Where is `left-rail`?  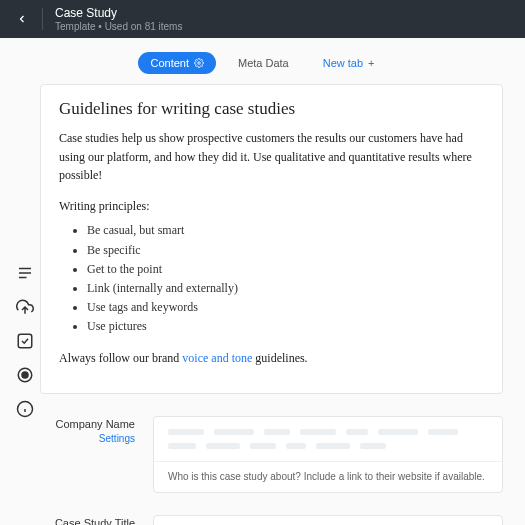
left-rail is located at coordinates (20, 304).